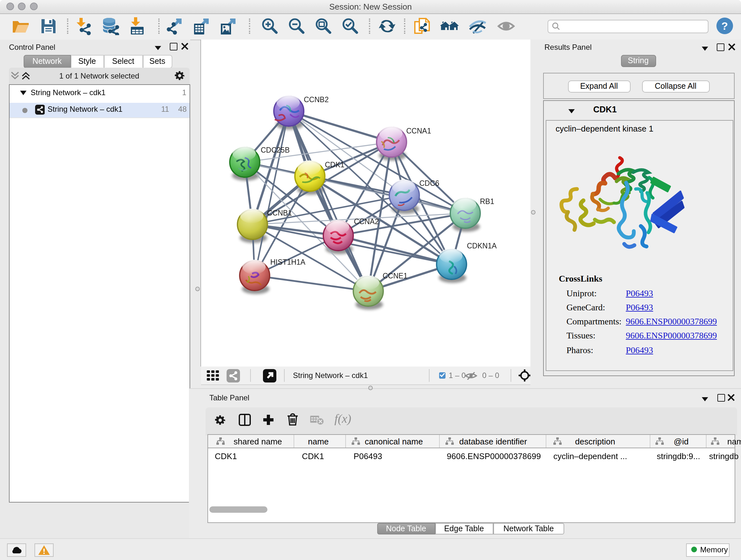 Image resolution: width=741 pixels, height=560 pixels. I want to click on svg-text: CCNB1, so click(279, 213).